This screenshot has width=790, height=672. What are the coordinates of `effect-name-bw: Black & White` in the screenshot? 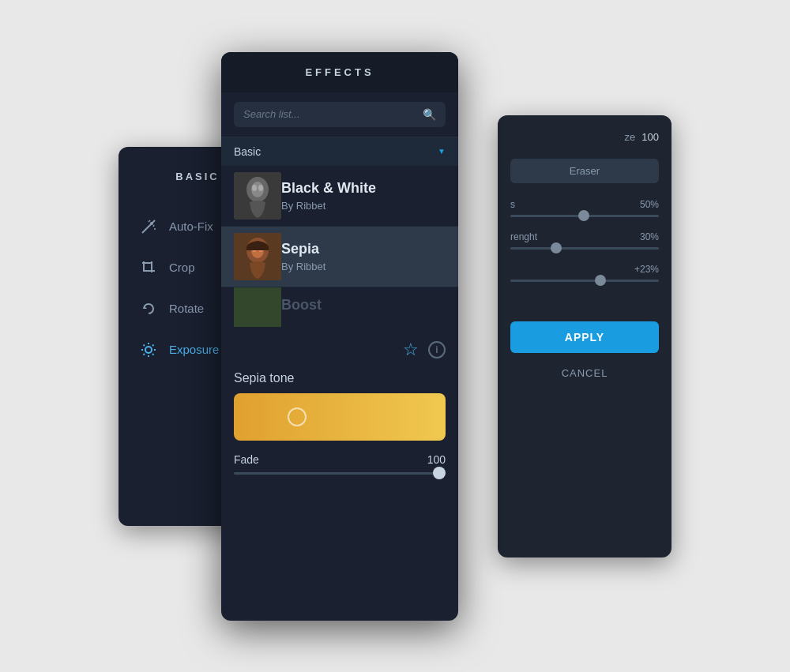 It's located at (329, 188).